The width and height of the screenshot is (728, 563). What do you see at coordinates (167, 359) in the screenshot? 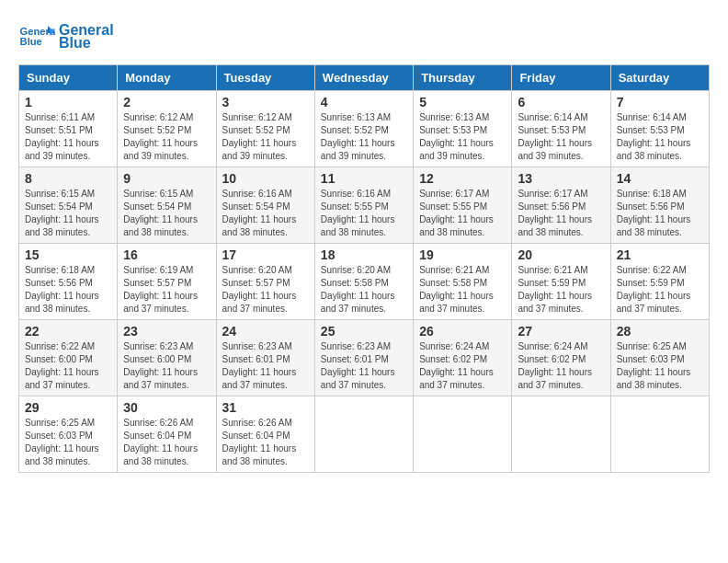
I see `calendar-cell: 23 Sunrise: 6:23 AM Sunset: 6:00 PM Dayl…` at bounding box center [167, 359].